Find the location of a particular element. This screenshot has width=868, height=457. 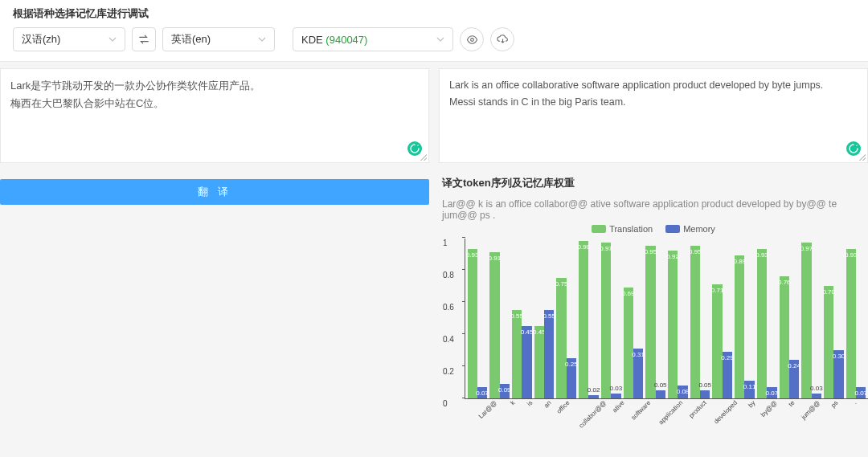

y-tick-label: 0.2 is located at coordinates (448, 371).